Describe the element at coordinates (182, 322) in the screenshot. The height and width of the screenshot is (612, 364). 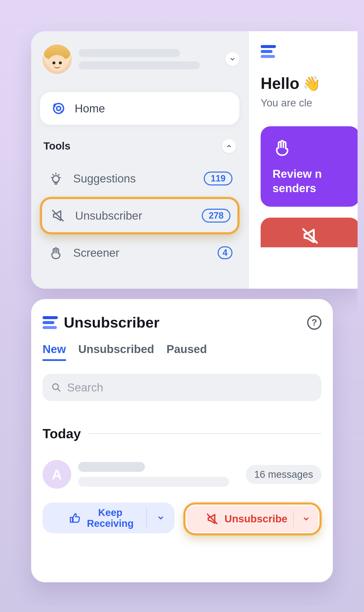
I see `unsubscriber-title: Unsubscriber` at that location.